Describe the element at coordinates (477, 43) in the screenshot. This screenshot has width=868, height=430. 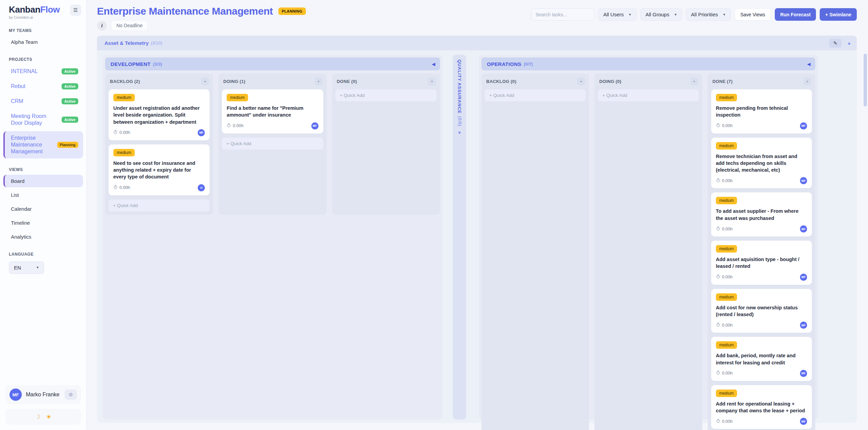
I see `swimlane-header: Asset & Telemetry (3/10) ✎ ▲` at that location.